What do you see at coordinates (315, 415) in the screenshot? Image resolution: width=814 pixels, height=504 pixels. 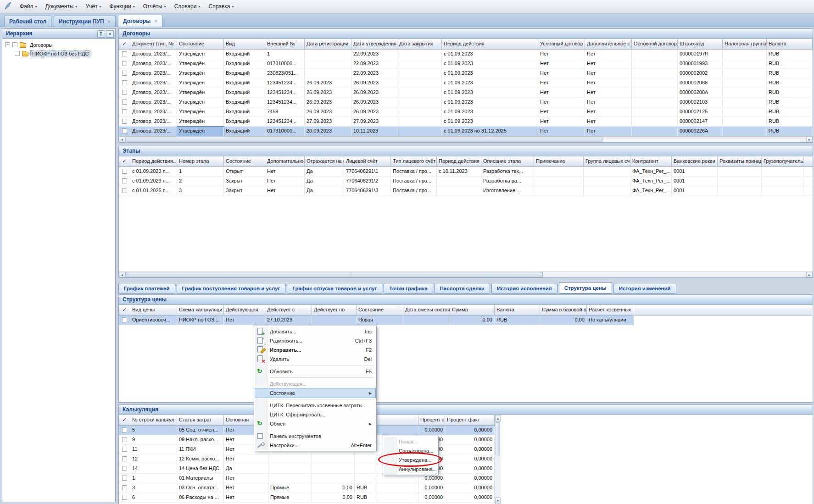 I see `menu-item-citk-generate: ЦИТК. Сформировать...` at bounding box center [315, 415].